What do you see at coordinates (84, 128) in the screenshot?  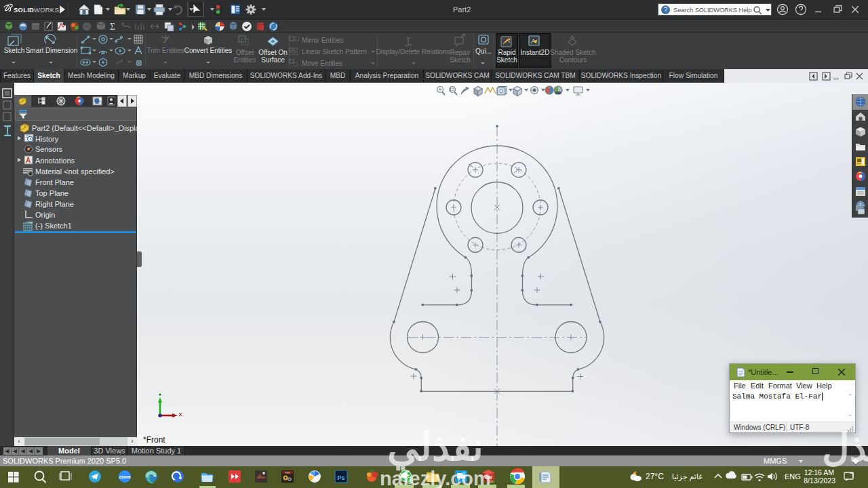 I see `svg-text:Part2 (Default<<Default>_Disp: Part2 (Default<<Default>_Display S` at bounding box center [84, 128].